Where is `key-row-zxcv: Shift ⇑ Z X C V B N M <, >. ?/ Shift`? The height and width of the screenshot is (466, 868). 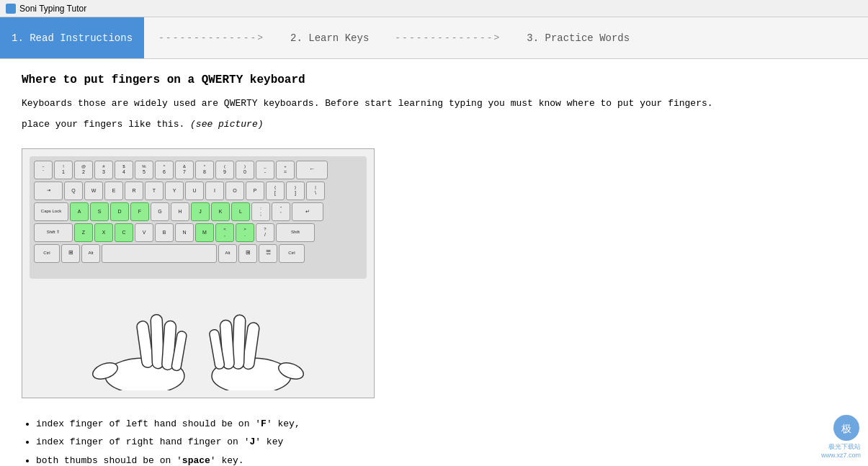 key-row-zxcv: Shift ⇑ Z X C V B N M <, >. ?/ Shift is located at coordinates (198, 233).